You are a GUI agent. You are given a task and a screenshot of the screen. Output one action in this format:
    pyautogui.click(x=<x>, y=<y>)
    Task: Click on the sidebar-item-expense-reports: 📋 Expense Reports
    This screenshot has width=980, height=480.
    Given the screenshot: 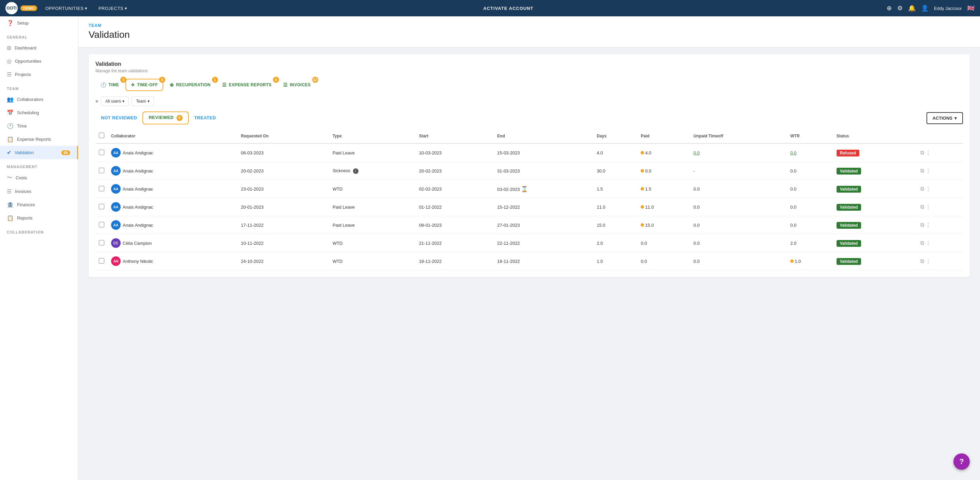 What is the action you would take?
    pyautogui.click(x=39, y=139)
    